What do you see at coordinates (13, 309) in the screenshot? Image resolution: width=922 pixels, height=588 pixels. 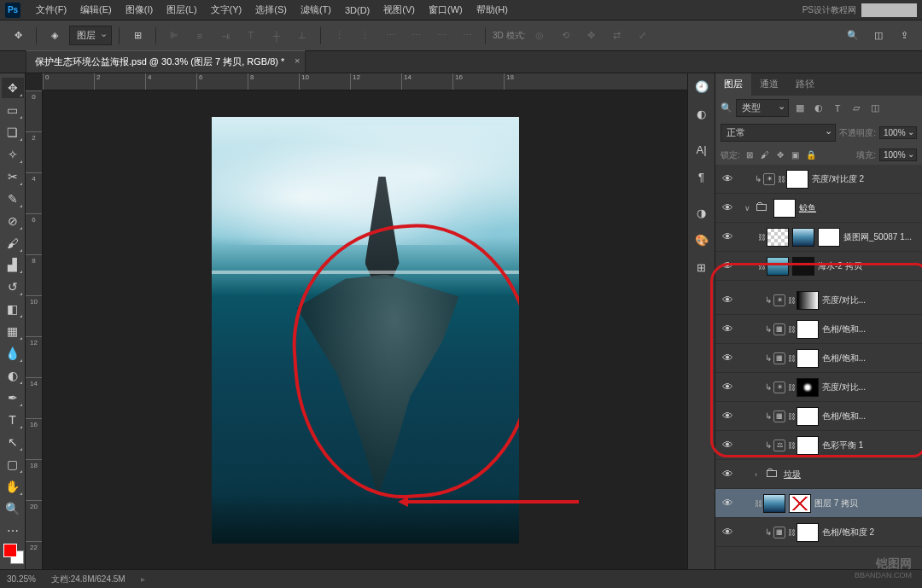 I see `eraser-tool: ◧` at bounding box center [13, 309].